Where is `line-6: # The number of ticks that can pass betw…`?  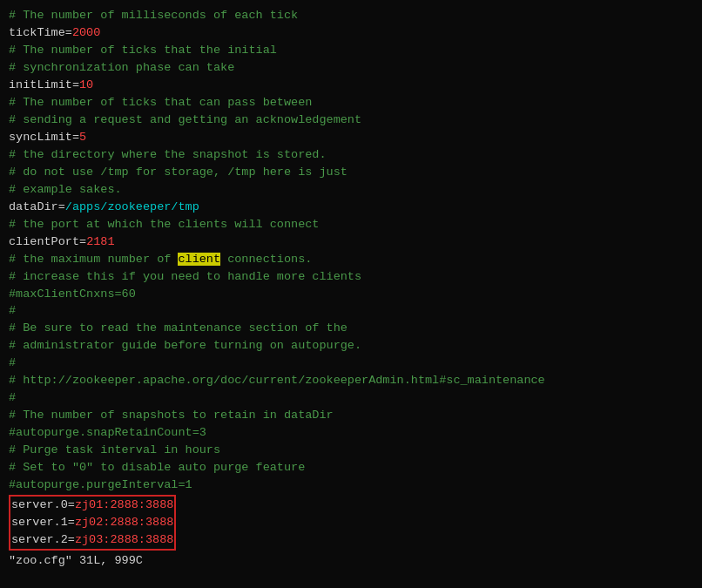 line-6: # The number of ticks that can pass betw… is located at coordinates (351, 103).